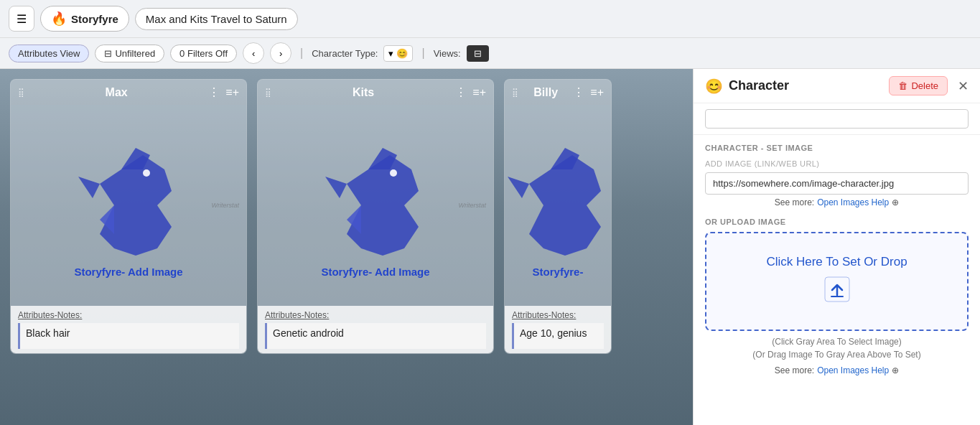 This screenshot has height=425, width=980. What do you see at coordinates (837, 86) in the screenshot?
I see `panel-header: 😊 Character 🗑 Delete ✕` at bounding box center [837, 86].